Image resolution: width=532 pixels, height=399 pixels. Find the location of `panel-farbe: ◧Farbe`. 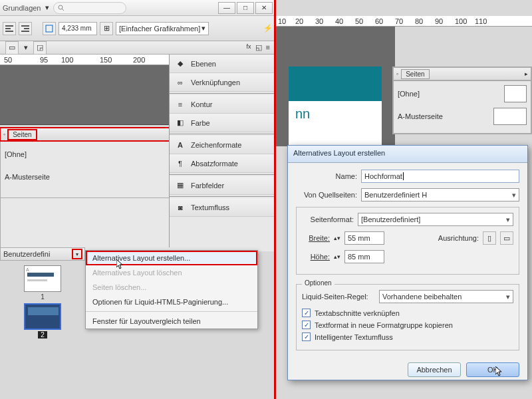

panel-farbe: ◧Farbe is located at coordinates (222, 123).